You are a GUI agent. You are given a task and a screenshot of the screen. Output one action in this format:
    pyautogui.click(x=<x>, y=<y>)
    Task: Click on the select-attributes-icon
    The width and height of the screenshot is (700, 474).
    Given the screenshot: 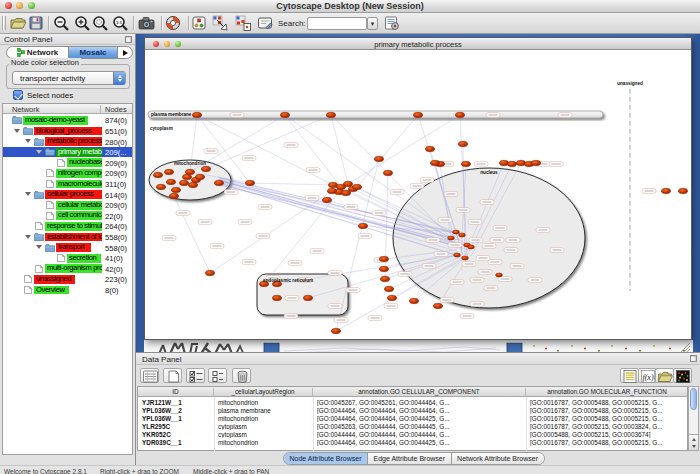 What is the action you would take?
    pyautogui.click(x=196, y=376)
    